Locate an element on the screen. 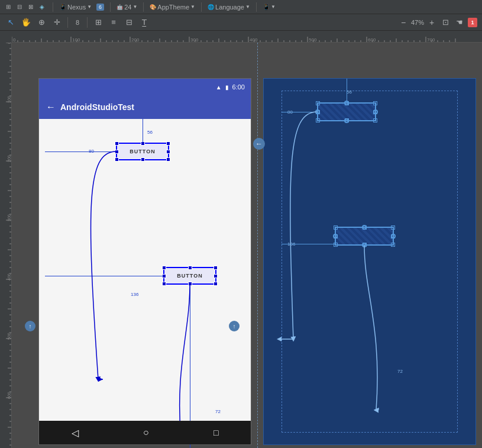  language-name: Language is located at coordinates (229, 7).